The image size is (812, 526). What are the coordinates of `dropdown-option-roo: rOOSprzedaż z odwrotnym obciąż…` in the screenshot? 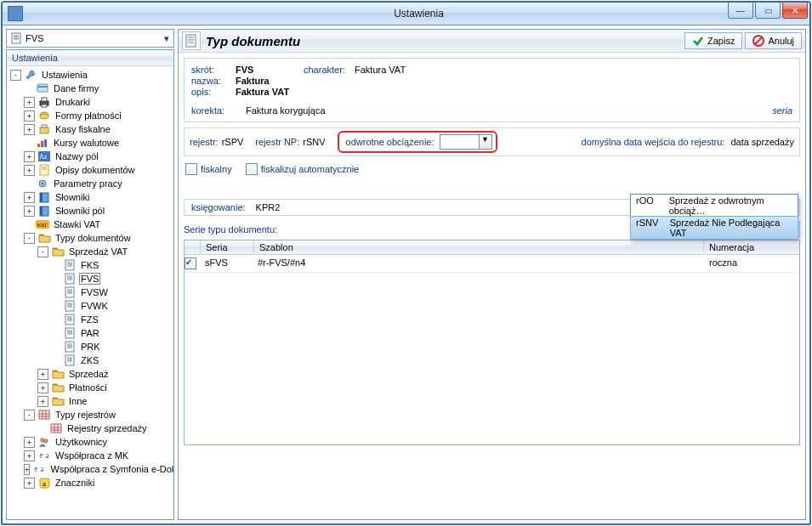 It's located at (714, 206).